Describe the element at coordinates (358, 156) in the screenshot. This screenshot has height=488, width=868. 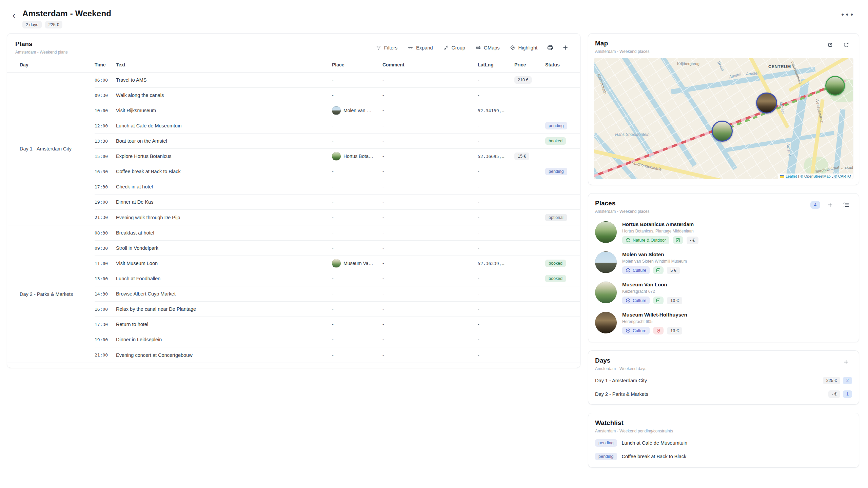
I see `place-name: Hortus Bota…` at that location.